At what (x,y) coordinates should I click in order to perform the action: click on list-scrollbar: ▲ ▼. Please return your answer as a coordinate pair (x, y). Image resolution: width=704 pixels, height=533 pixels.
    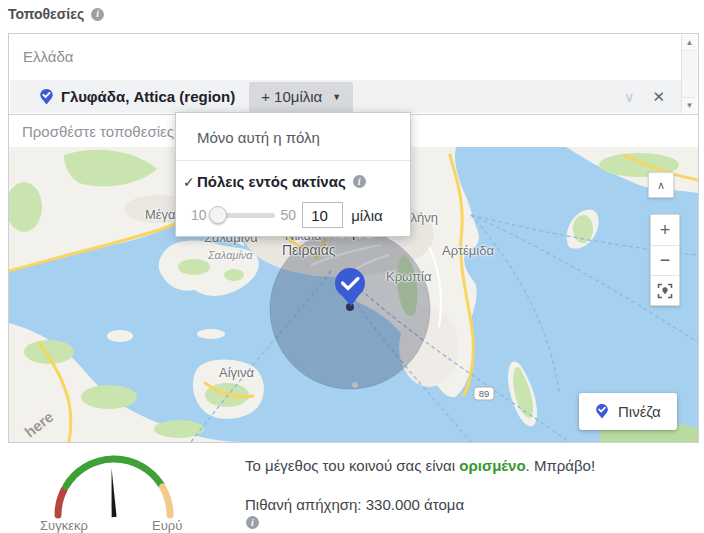
    Looking at the image, I should click on (689, 74).